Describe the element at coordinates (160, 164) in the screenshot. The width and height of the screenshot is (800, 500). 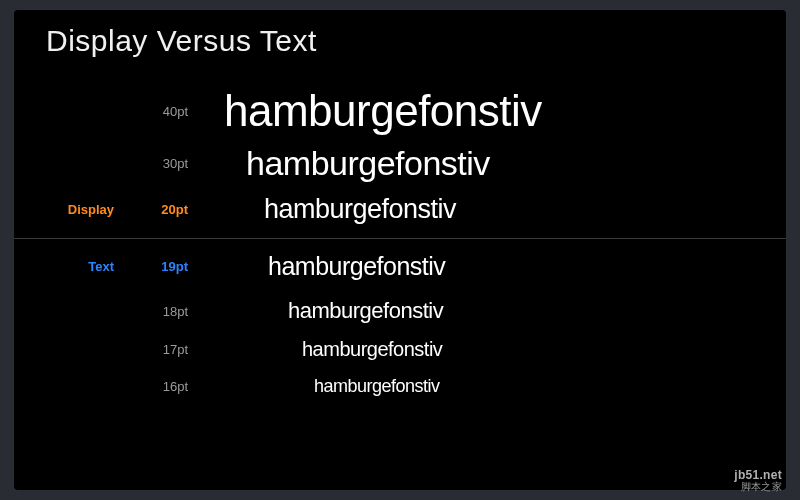
I see `size-label: 30pt` at that location.